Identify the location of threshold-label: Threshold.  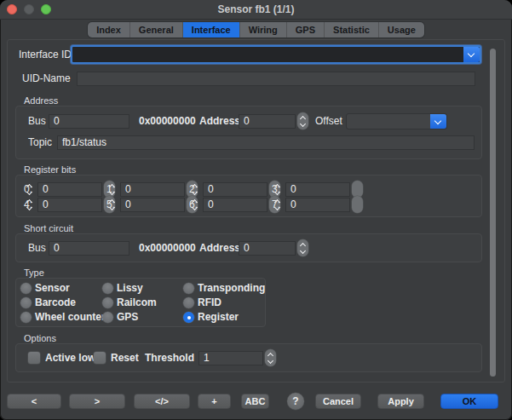
(170, 358).